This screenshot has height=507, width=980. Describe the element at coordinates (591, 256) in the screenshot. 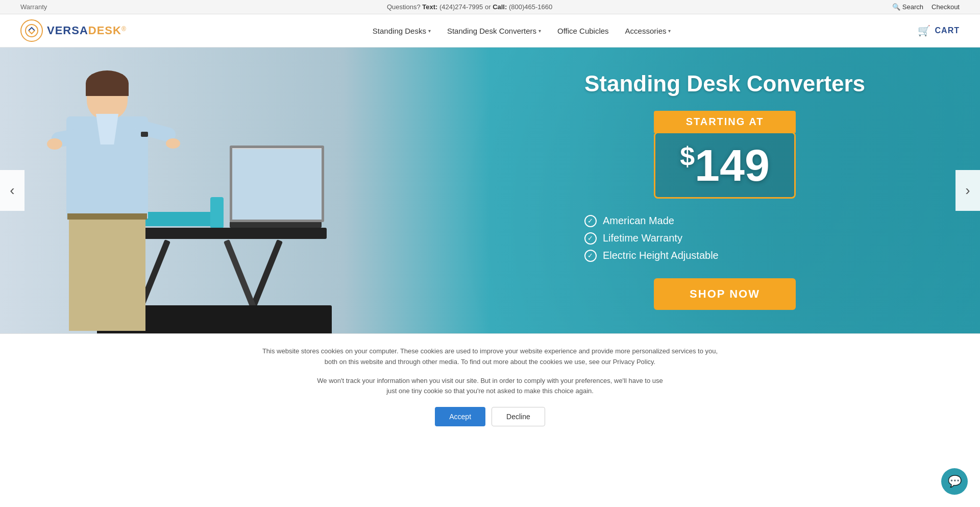

I see `check-icon-3: ✓` at that location.